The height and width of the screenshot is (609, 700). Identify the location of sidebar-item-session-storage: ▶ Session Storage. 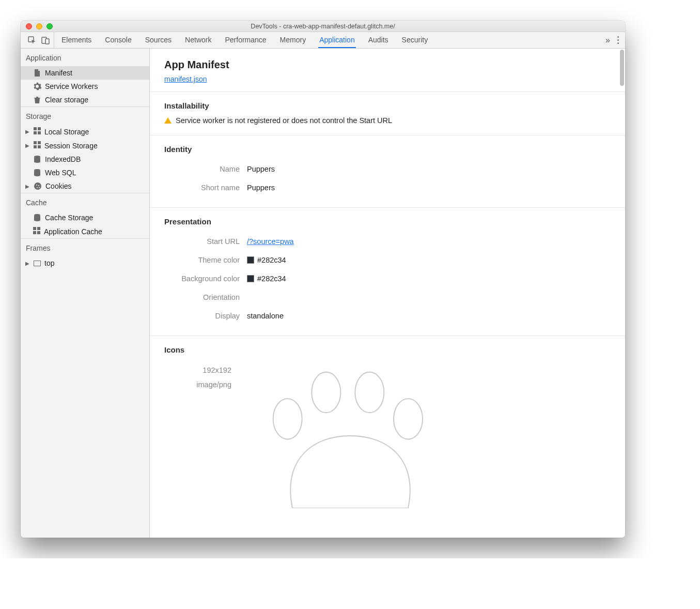
(85, 146).